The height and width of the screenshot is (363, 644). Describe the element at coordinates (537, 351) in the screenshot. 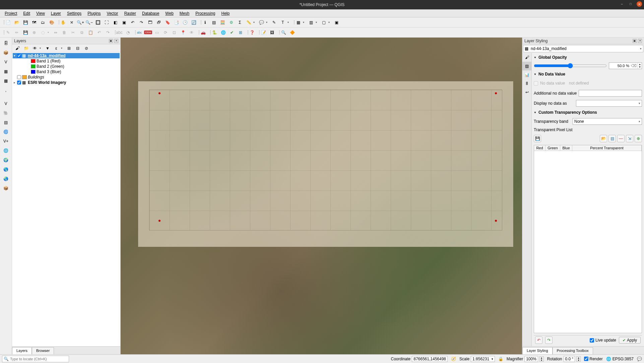

I see `tab-layer-styling: Layer Styling` at that location.